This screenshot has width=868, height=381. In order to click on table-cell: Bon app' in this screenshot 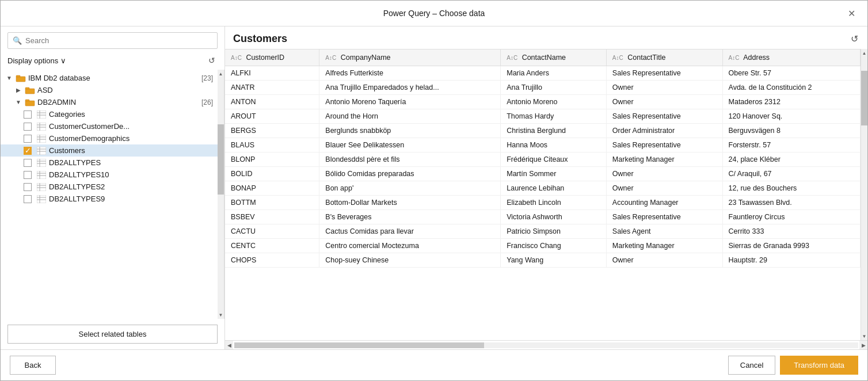, I will do `click(410, 189)`.